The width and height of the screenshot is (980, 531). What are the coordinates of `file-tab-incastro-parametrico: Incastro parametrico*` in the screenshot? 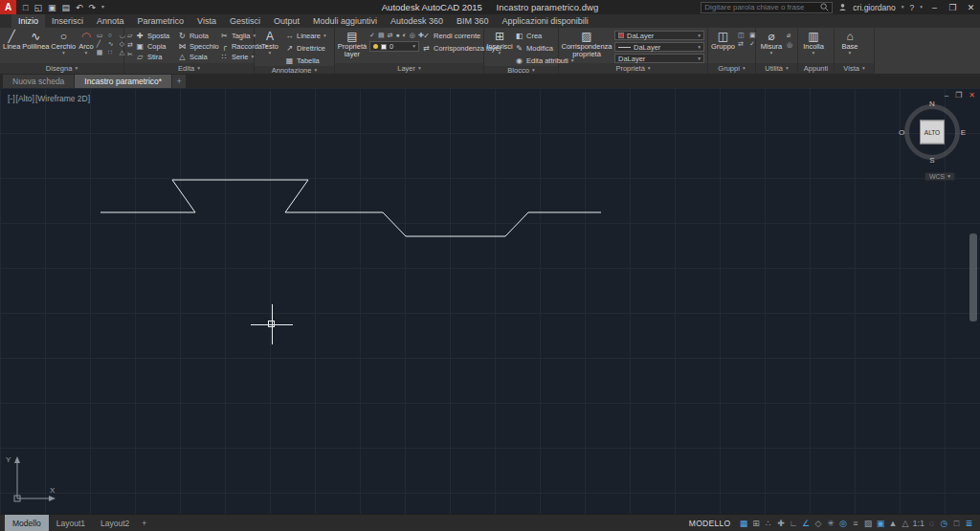 It's located at (122, 81).